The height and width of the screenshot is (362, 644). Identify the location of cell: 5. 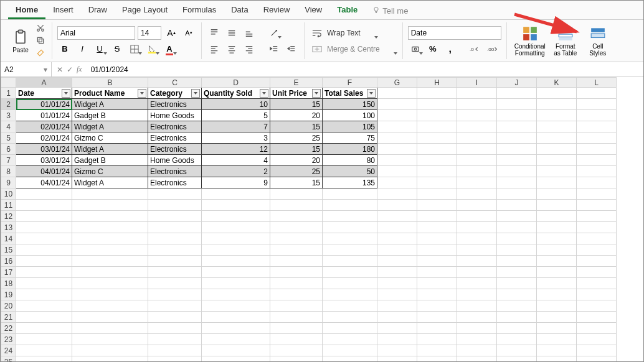
(236, 116).